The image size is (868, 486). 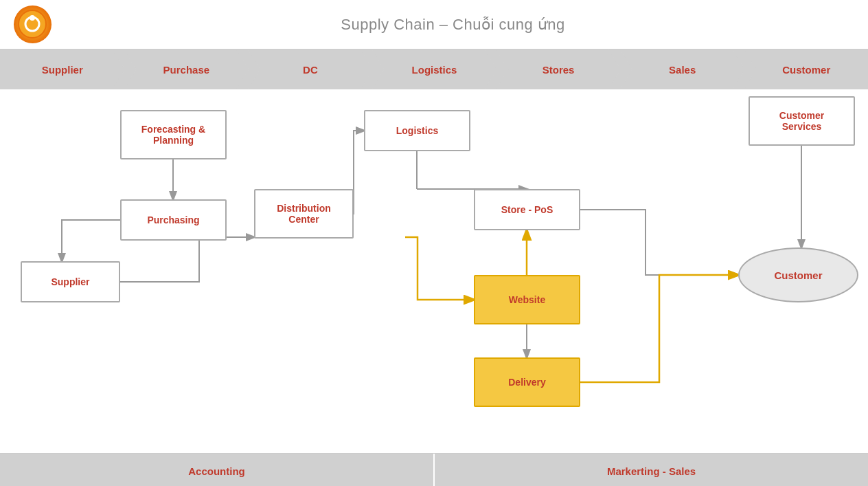 I want to click on bottom-panels: Accounting Markerting - Sales, so click(x=434, y=470).